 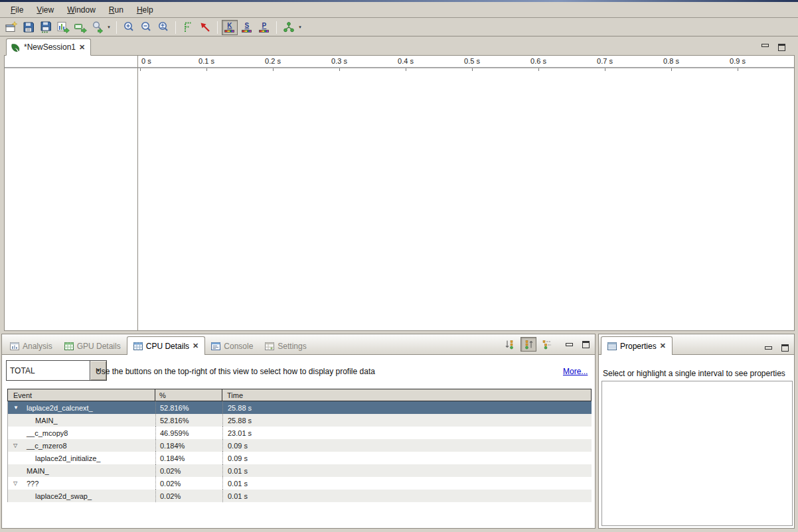 I want to click on save-button, so click(x=29, y=28).